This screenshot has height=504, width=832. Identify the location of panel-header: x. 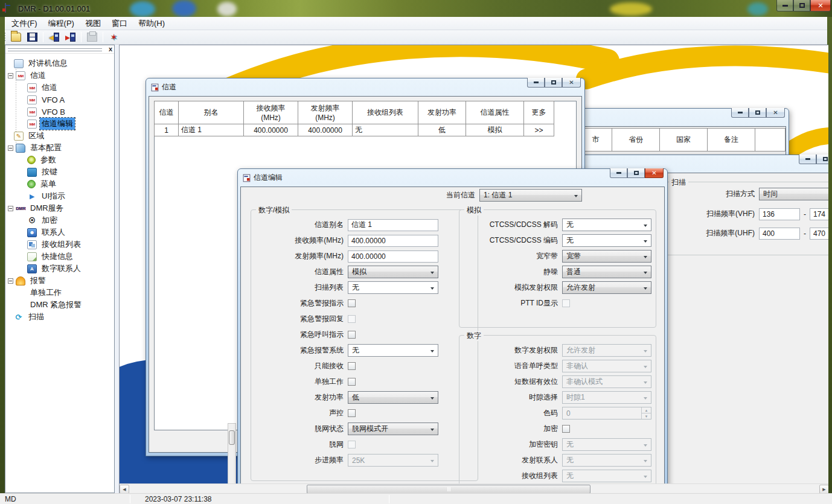
(60, 49).